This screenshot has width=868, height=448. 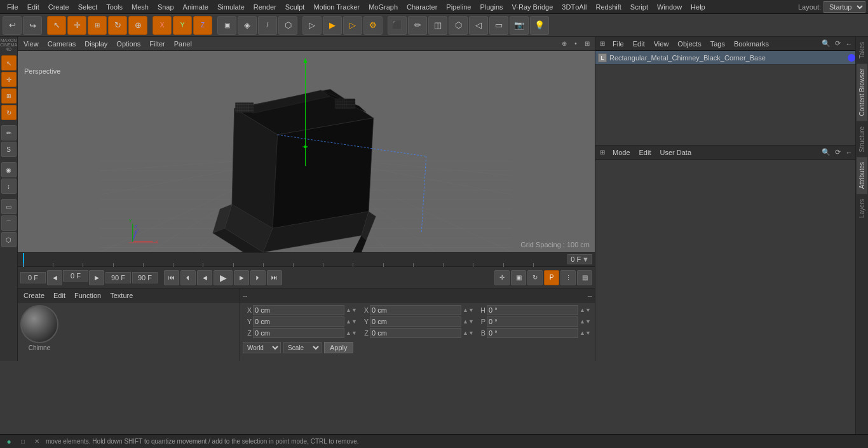 What do you see at coordinates (535, 278) in the screenshot?
I see `tl-rot-btn: ↻` at bounding box center [535, 278].